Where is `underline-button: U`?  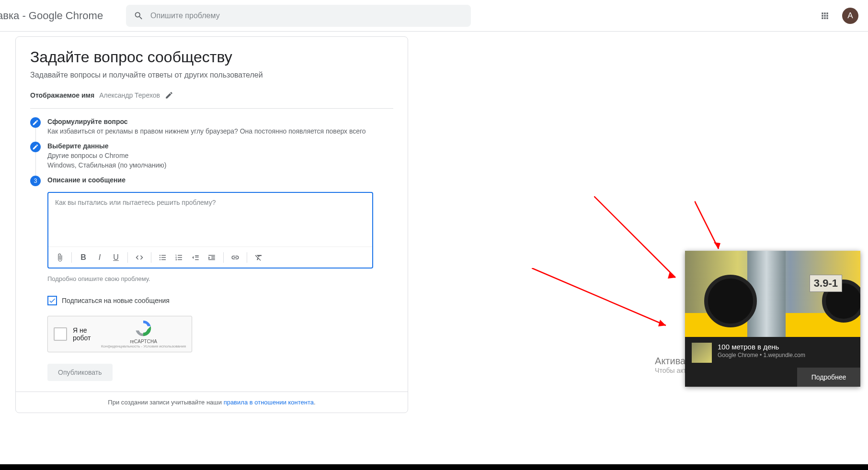 underline-button: U is located at coordinates (116, 257).